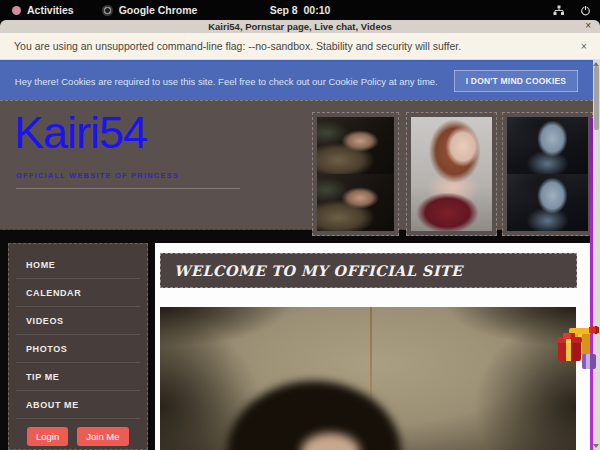 This screenshot has width=600, height=450. I want to click on sidebar-item-tip-me: TIP ME, so click(78, 376).